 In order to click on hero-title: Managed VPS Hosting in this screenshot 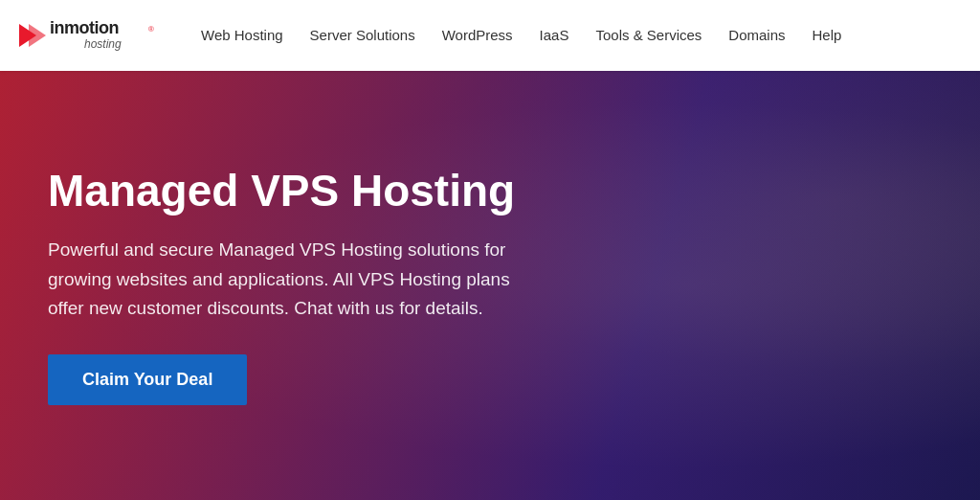, I will do `click(287, 192)`.